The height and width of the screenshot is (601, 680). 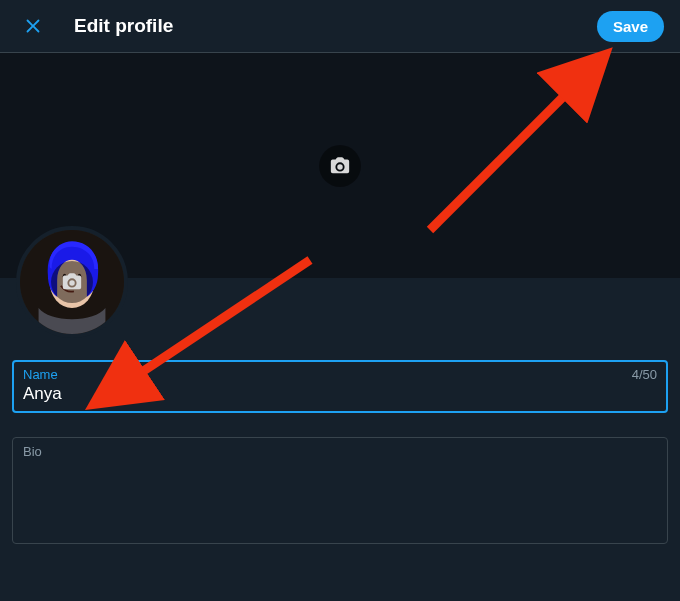 What do you see at coordinates (340, 452) in the screenshot?
I see `bio-field-header: Bio` at bounding box center [340, 452].